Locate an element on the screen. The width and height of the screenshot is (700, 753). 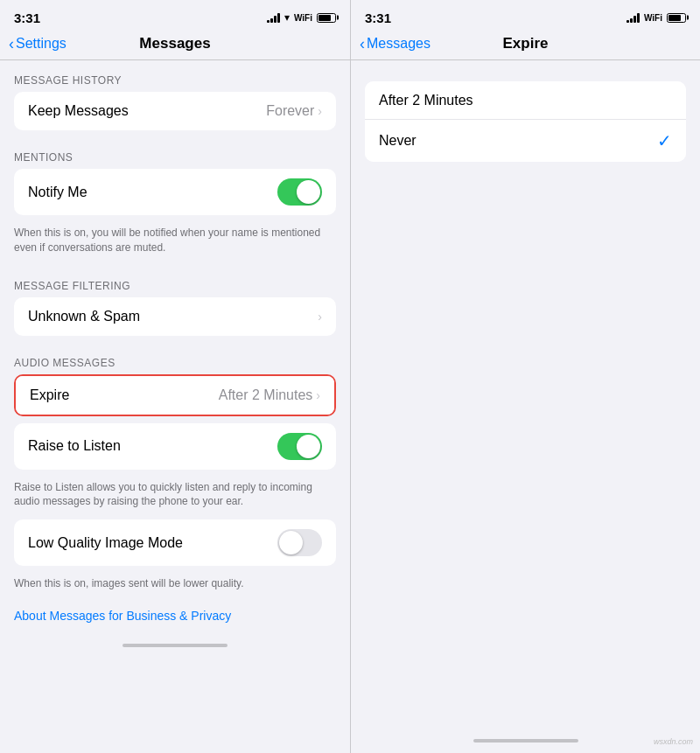
expire-options-list: After 2 Minutes Never ✓ is located at coordinates (525, 122).